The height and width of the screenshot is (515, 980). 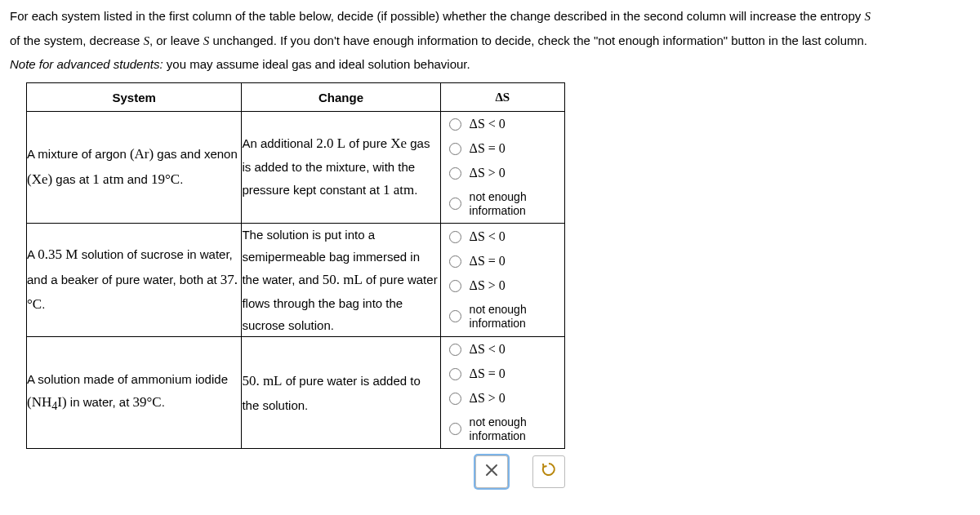 I want to click on intro-text: of the system, decrease, so click(x=77, y=41).